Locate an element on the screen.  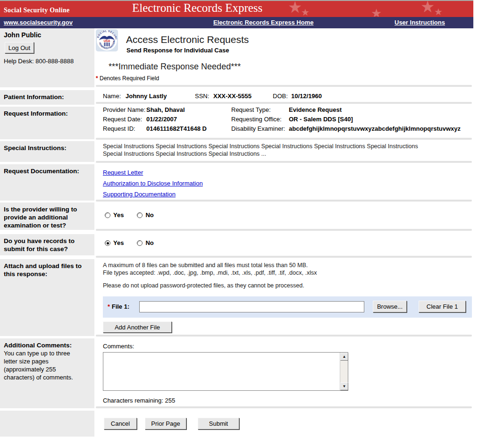
request-type-label: Request Type: is located at coordinates (251, 110).